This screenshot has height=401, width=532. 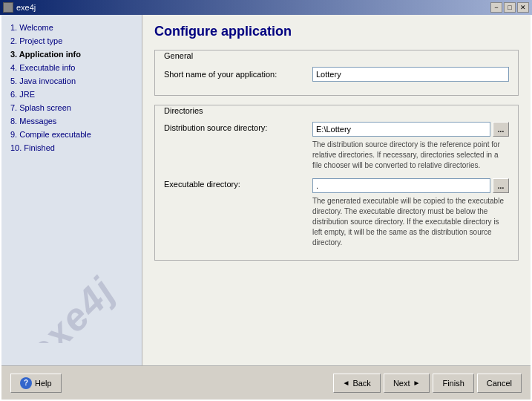 I want to click on sidebar-item-finished: 10. Finished, so click(x=71, y=148).